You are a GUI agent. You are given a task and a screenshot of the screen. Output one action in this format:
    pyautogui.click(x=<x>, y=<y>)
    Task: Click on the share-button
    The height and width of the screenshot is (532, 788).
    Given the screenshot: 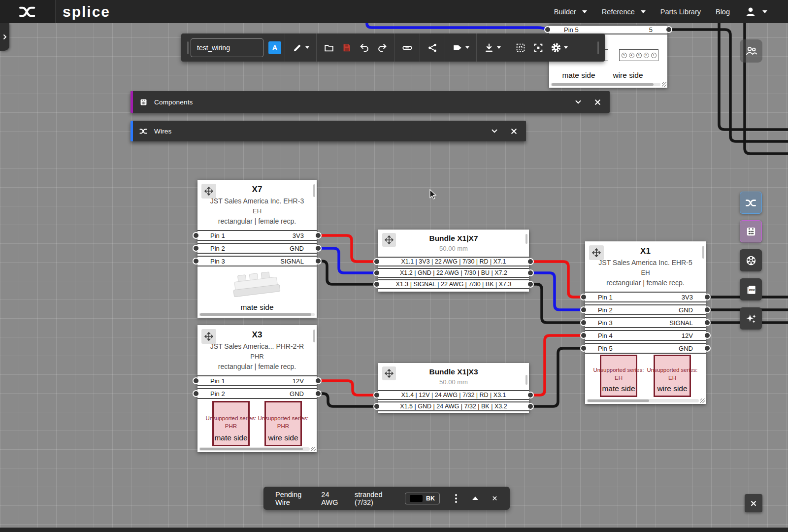 What is the action you would take?
    pyautogui.click(x=432, y=48)
    